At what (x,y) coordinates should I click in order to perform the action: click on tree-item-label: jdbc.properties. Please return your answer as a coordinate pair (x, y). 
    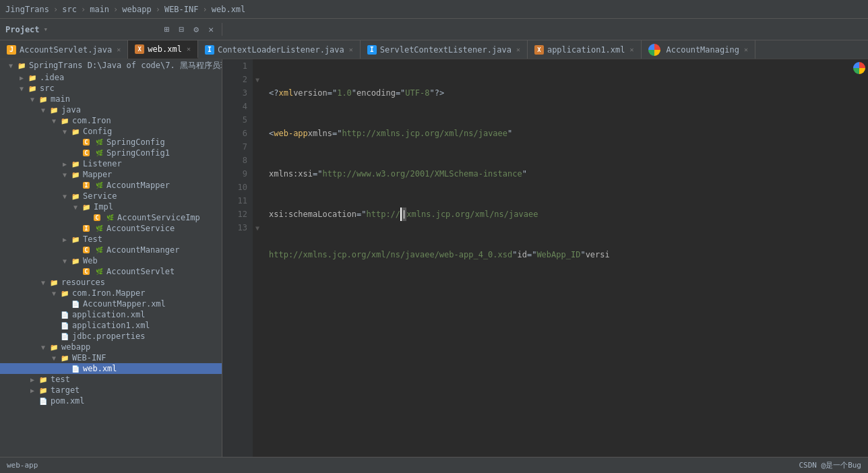
    Looking at the image, I should click on (108, 336).